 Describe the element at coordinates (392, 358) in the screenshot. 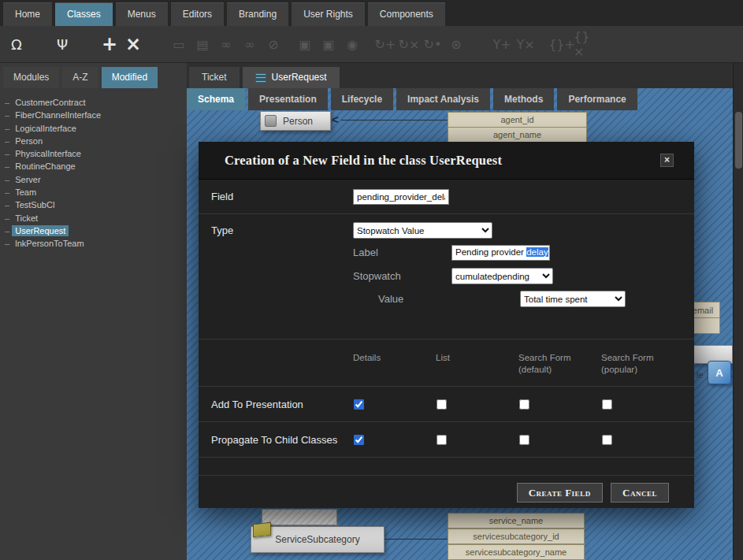

I see `column-header-details: Details` at that location.